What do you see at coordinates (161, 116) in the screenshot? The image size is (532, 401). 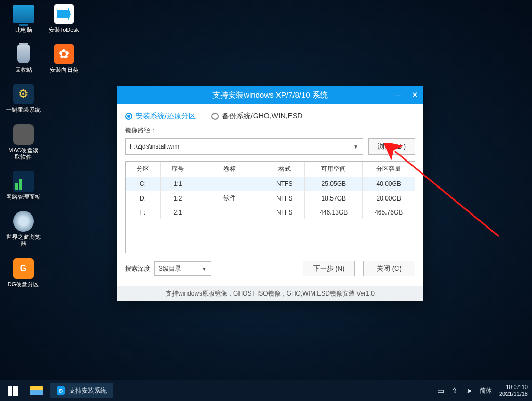 I see `radio-install-restore: 安装系统/还原分区` at bounding box center [161, 116].